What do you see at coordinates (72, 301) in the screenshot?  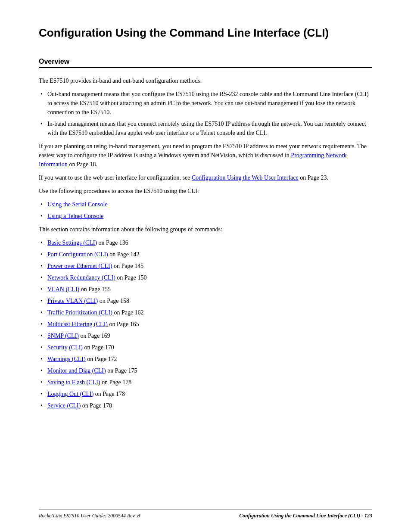 I see `private-vlan-link: Private VLAN (CLI)` at bounding box center [72, 301].